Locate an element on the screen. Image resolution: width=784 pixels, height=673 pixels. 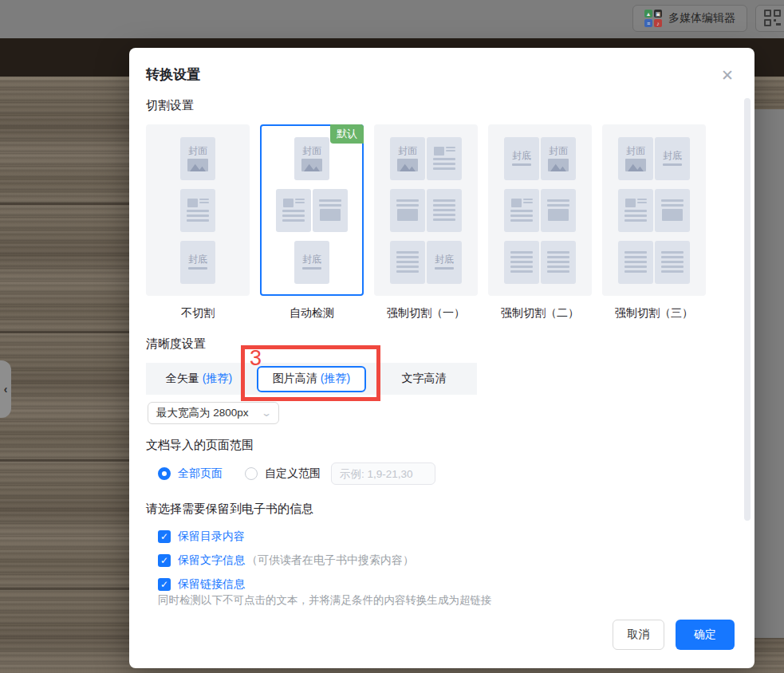
keep-text-note: （可供读者在电子书中搜索内容） is located at coordinates (330, 561).